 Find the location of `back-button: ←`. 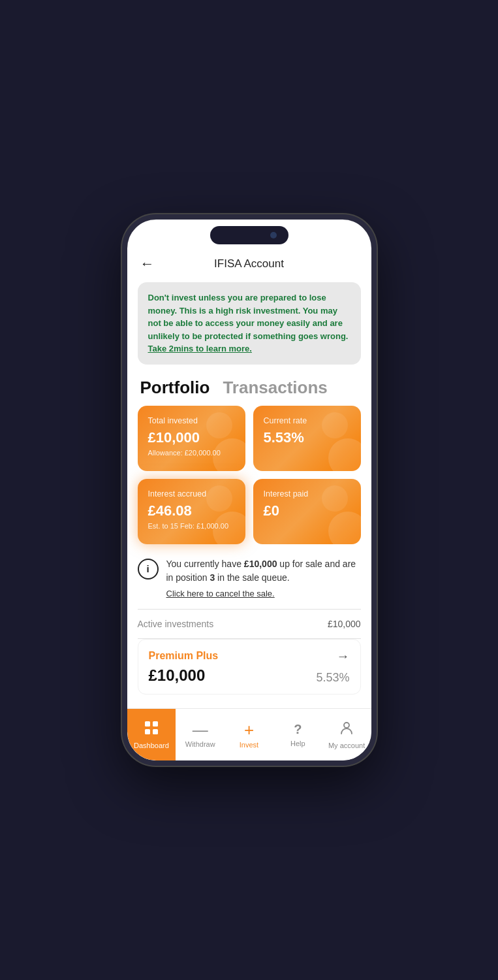

back-button: ← is located at coordinates (148, 264).